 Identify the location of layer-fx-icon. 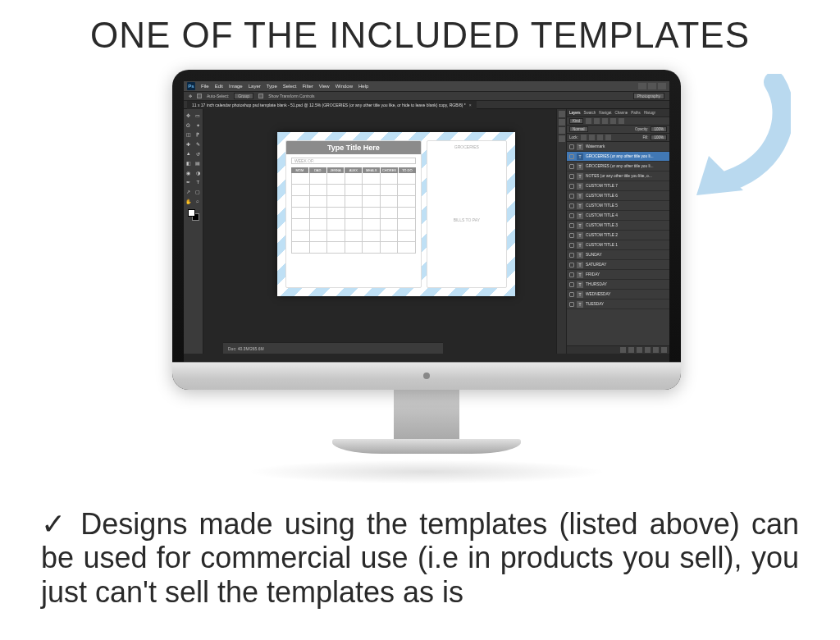
(632, 350).